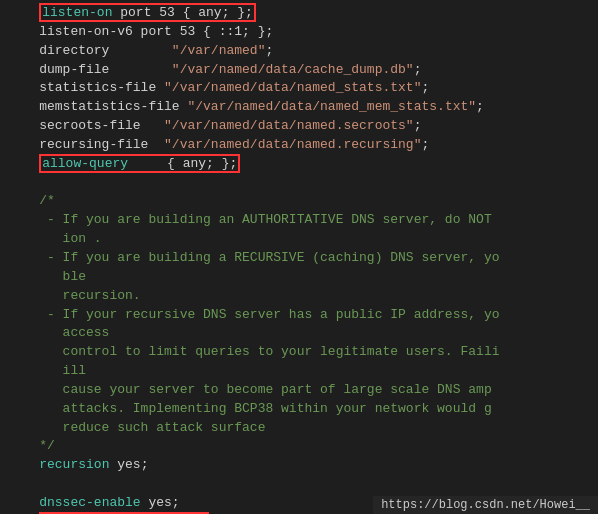 The image size is (598, 514). I want to click on code-line-12: - If you are building an AUTHORITATIVE D…, so click(299, 220).